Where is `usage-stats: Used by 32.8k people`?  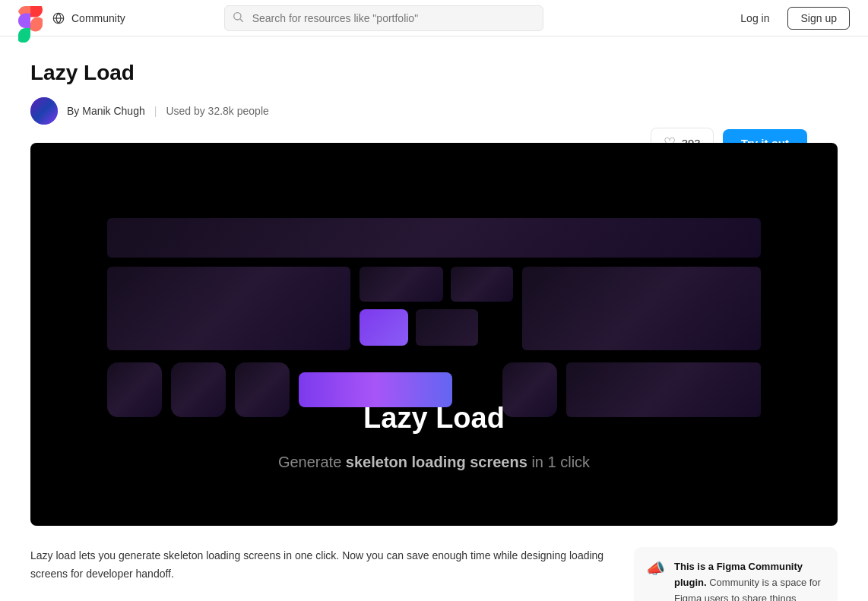
usage-stats: Used by 32.8k people is located at coordinates (217, 111).